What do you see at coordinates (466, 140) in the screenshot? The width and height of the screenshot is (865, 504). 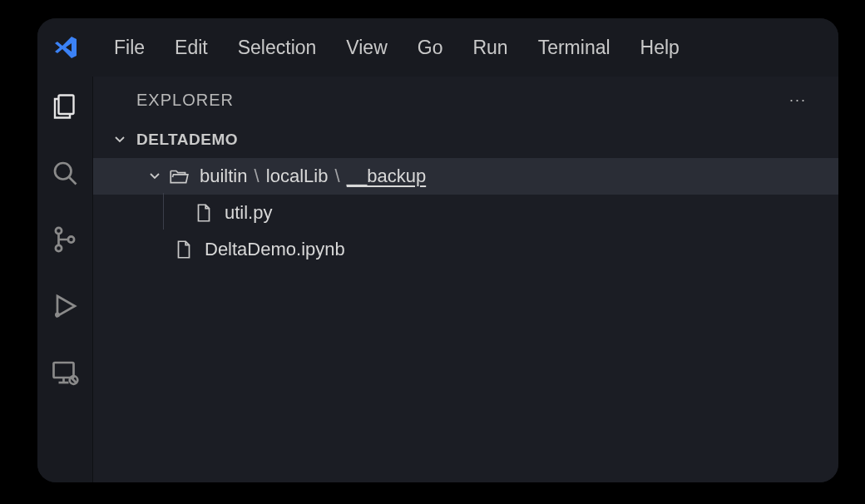 I see `workspace-header: DELTADEMO` at bounding box center [466, 140].